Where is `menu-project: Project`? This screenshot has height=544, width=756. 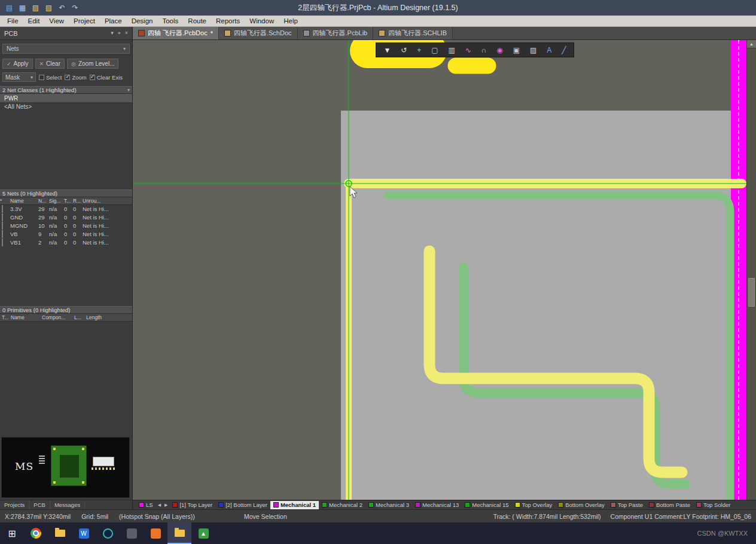 menu-project: Project is located at coordinates (84, 21).